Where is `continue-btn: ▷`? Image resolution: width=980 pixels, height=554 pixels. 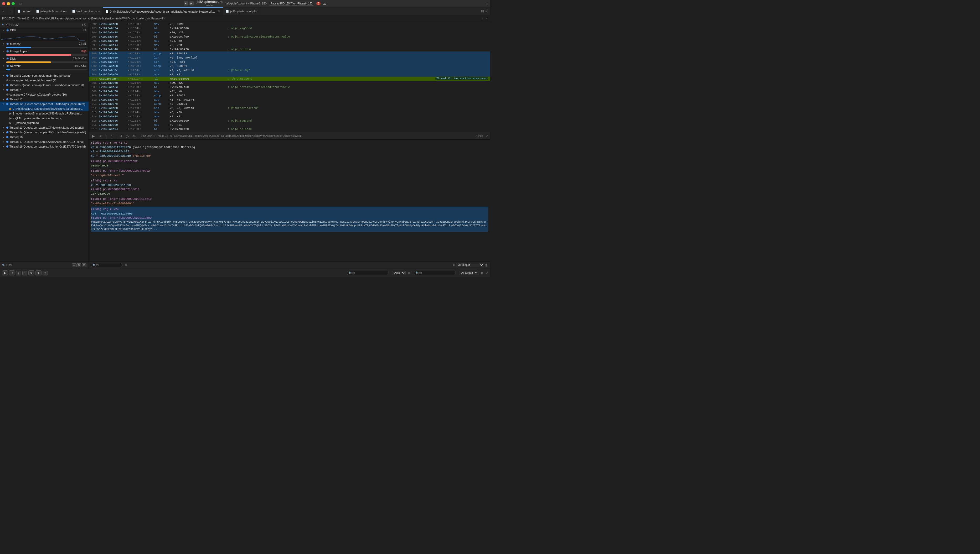 continue-btn: ▷ is located at coordinates (128, 136).